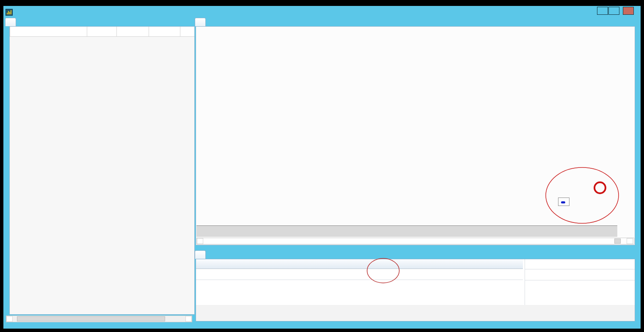 The height and width of the screenshot is (332, 644). I want to click on maximize-button, so click(614, 11).